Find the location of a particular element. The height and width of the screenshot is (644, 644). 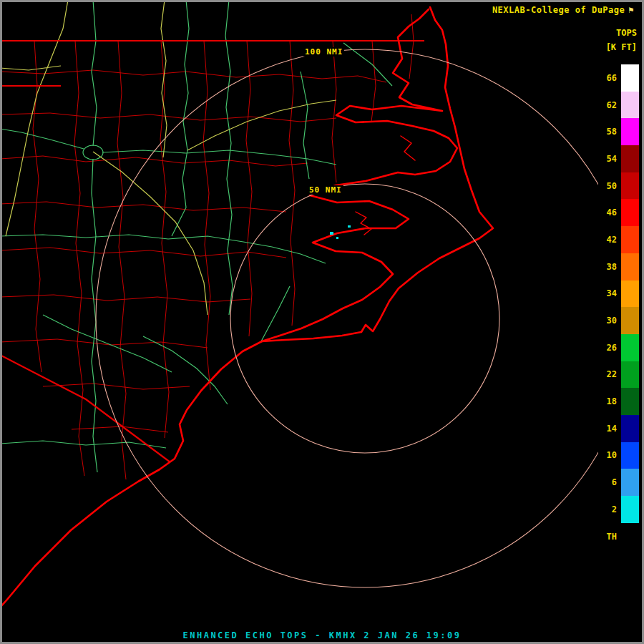

legend-entry: 30 is located at coordinates (618, 321).